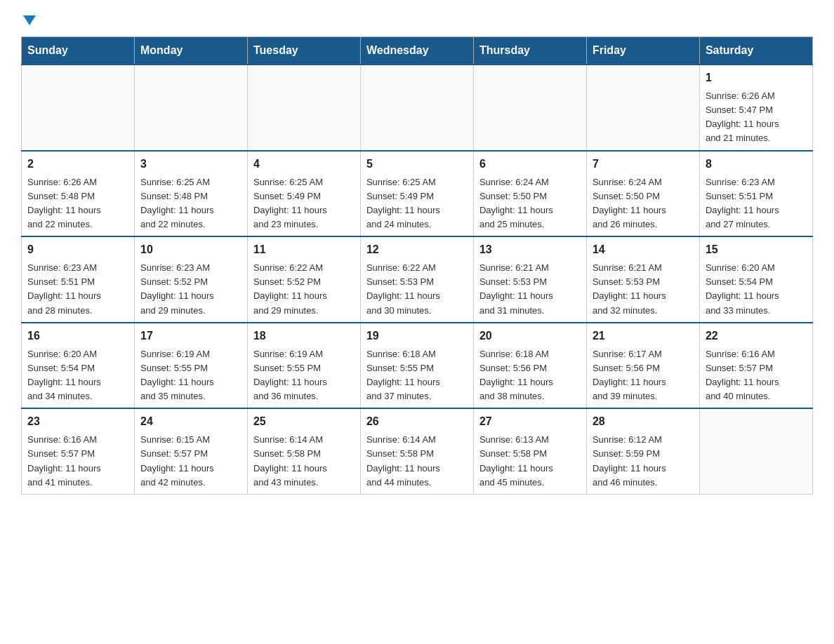 The height and width of the screenshot is (644, 834). I want to click on calendar-cell: 15Sunrise: 6:20 AM Sunset: 5:54 PM Dayli…, so click(755, 279).